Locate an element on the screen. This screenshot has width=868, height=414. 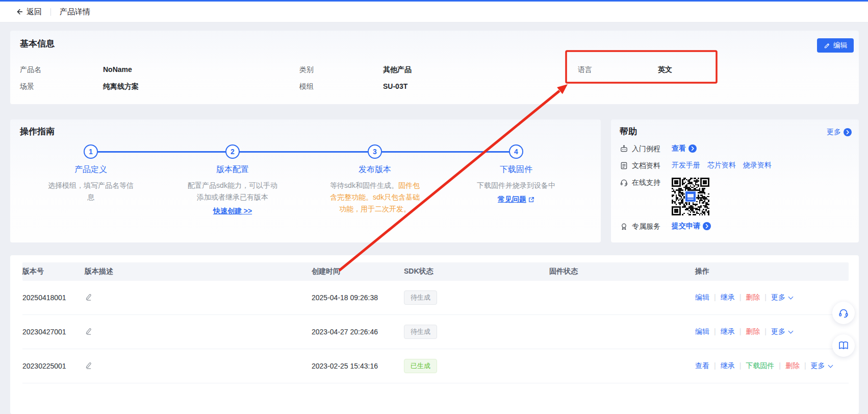
step-release-version: 发布版本 等待sdk和固件生成。固件包含完整功能。sdk只包含基础功能，用于二次… is located at coordinates (375, 190).